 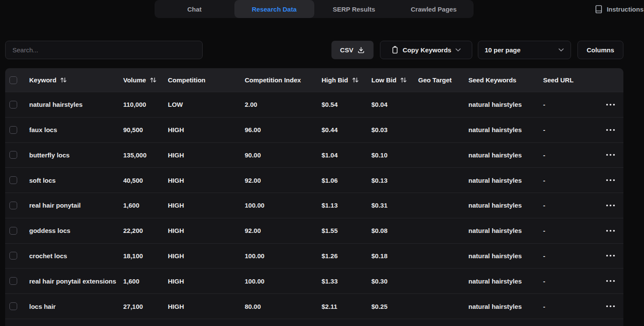 I want to click on column-header-label: Keyword, so click(x=43, y=80).